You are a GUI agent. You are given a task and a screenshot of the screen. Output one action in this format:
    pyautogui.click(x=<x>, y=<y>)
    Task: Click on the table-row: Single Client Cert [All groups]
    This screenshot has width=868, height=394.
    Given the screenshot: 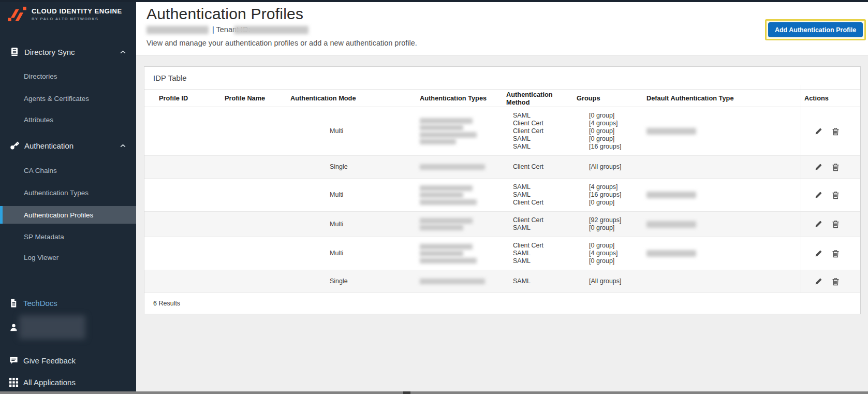 What is the action you would take?
    pyautogui.click(x=502, y=167)
    